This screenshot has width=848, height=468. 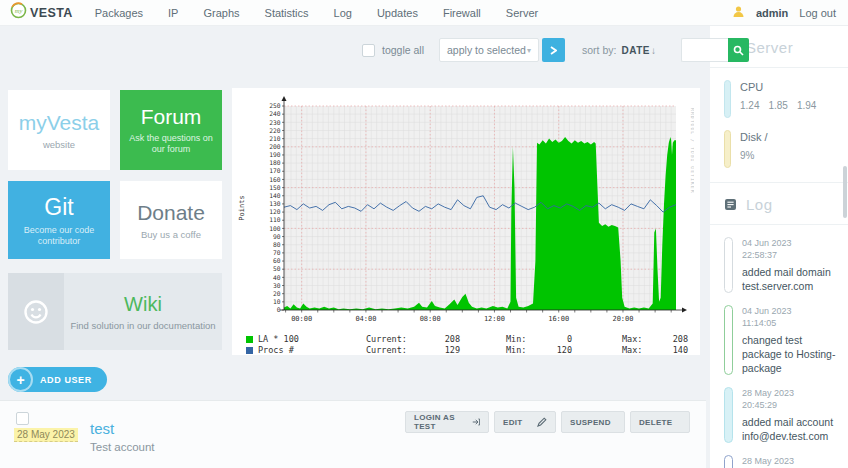 What do you see at coordinates (277, 236) in the screenshot?
I see `svg-text: 90` at bounding box center [277, 236].